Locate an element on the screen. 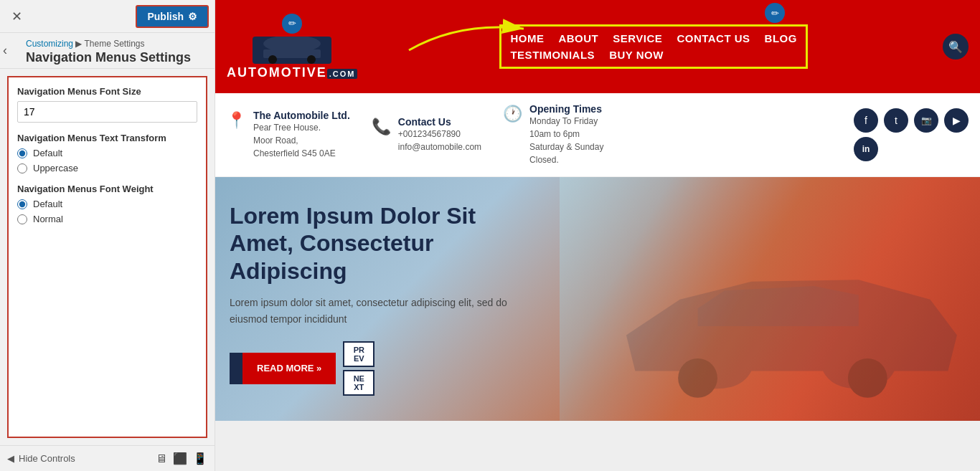 The height and width of the screenshot is (471, 980). car-logo-svg is located at coordinates (292, 50).